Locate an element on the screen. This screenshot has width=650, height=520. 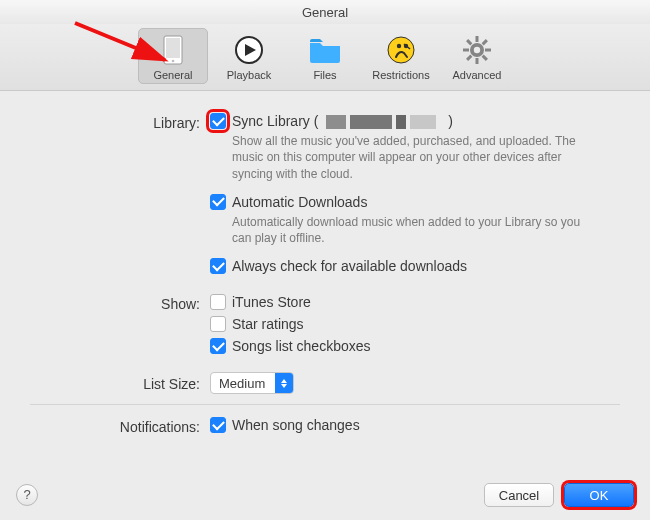
tab-advanced: Advanced is located at coordinates (477, 56).